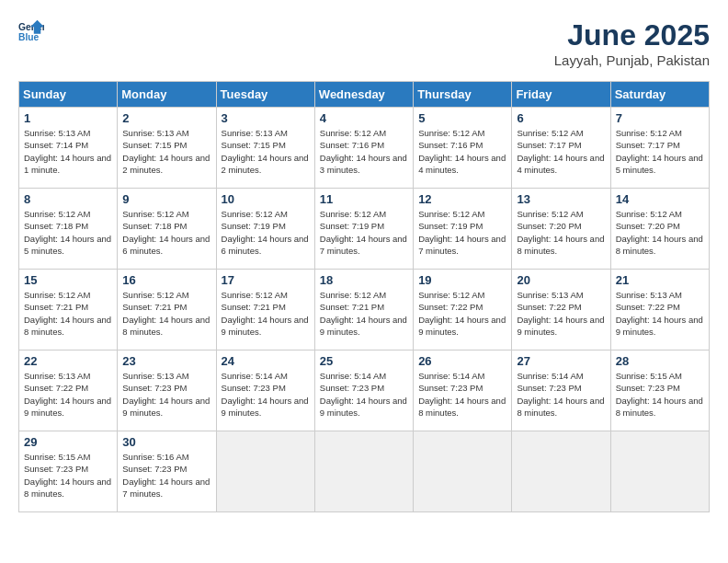 The height and width of the screenshot is (563, 728). What do you see at coordinates (463, 95) in the screenshot?
I see `day-of-week-header: Thursday` at bounding box center [463, 95].